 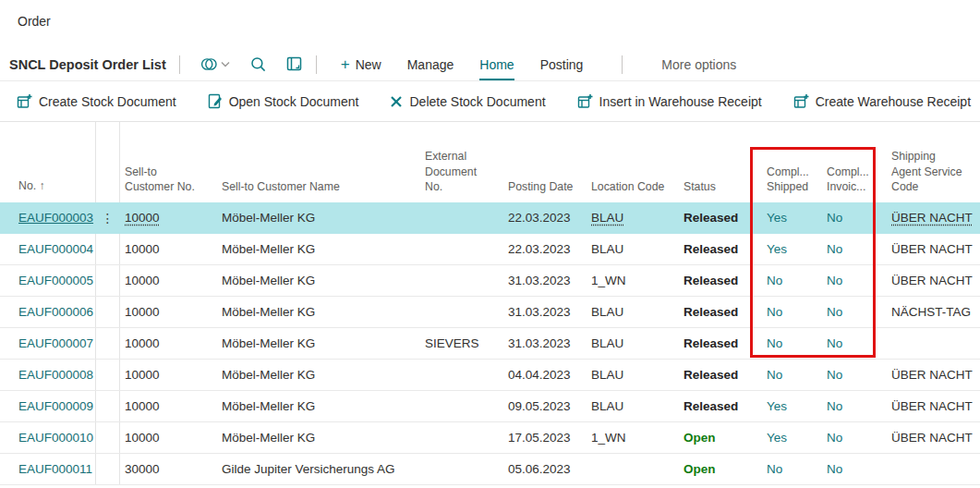 What do you see at coordinates (215, 65) in the screenshot?
I see `view-switcher-button` at bounding box center [215, 65].